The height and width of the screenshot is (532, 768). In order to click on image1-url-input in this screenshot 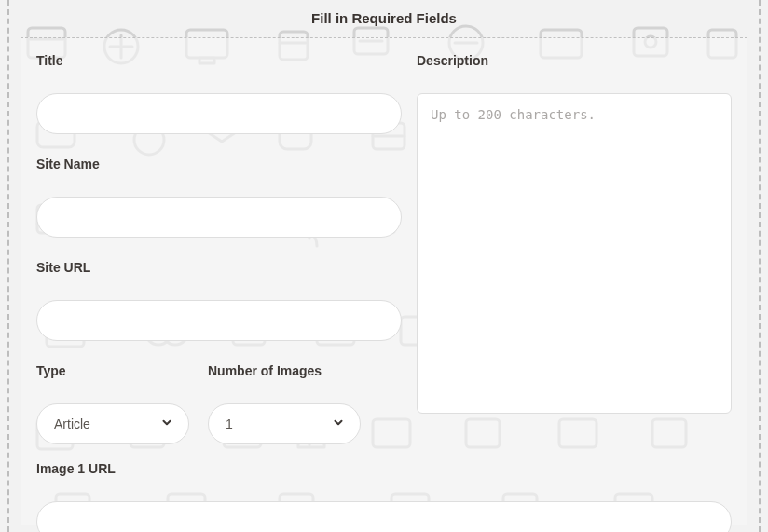, I will do `click(384, 516)`.